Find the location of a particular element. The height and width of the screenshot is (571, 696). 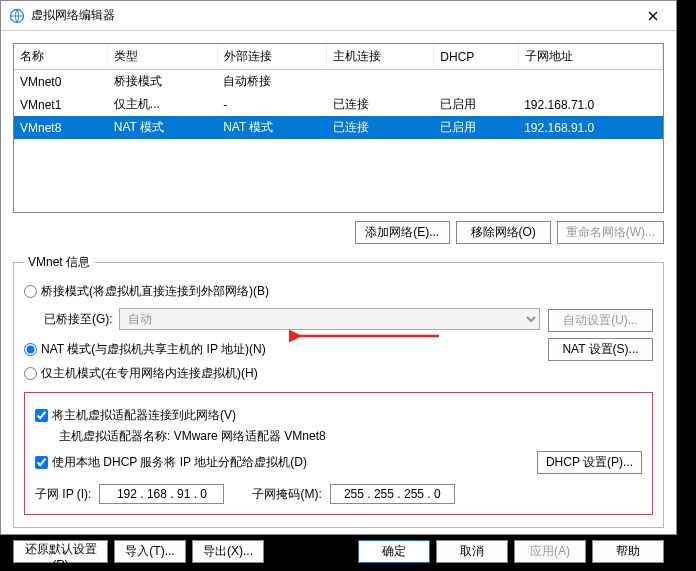

cell-ext: 自动桥接 is located at coordinates (272, 82).